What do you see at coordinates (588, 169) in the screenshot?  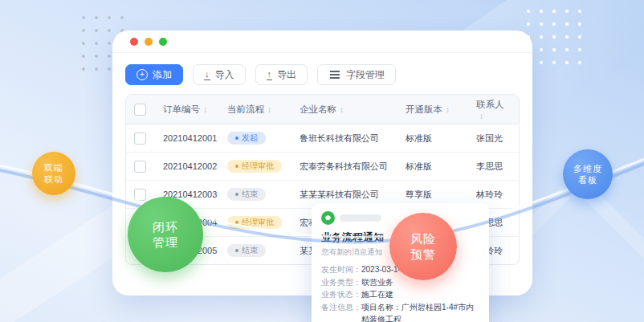 I see `bubble-text: 多维度` at bounding box center [588, 169].